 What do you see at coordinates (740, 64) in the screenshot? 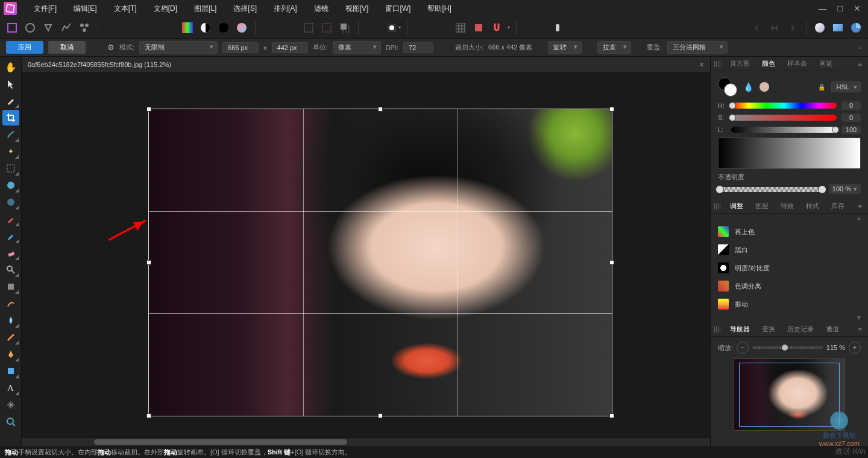
I see `tab-histogram: 直方图` at bounding box center [740, 64].